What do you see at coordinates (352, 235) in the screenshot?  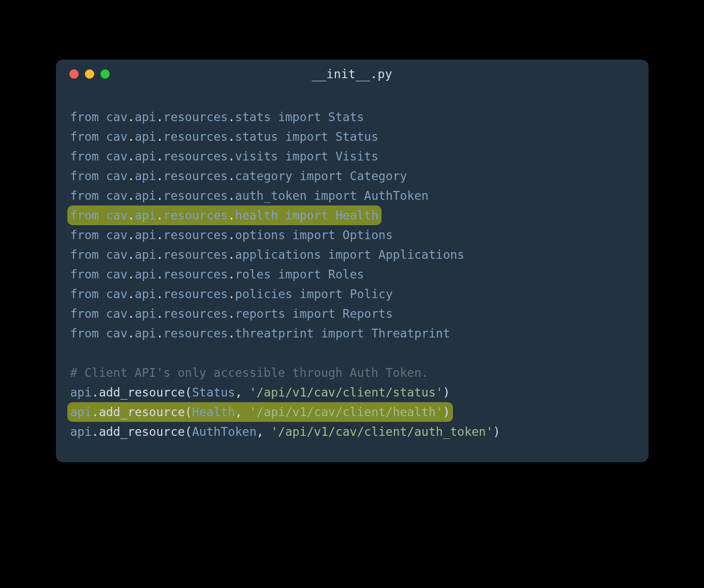 I see `code-line: from cav.api.resources.options import Op…` at bounding box center [352, 235].